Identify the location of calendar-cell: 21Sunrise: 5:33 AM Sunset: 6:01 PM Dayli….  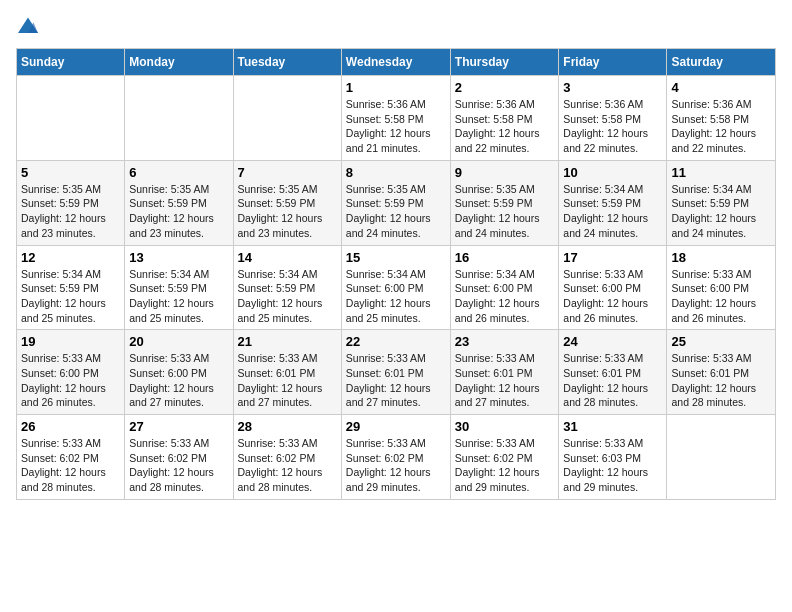
(287, 372).